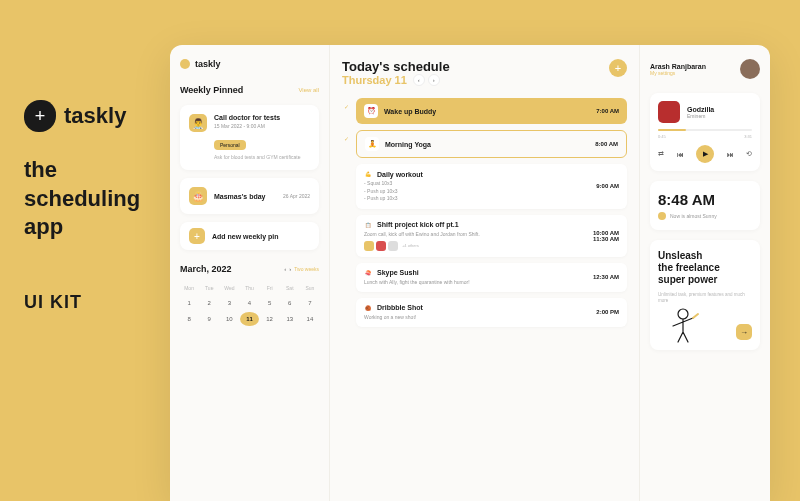  Describe the element at coordinates (250, 236) in the screenshot. I see `add-pin-button: + Add new weekly pin` at that location.